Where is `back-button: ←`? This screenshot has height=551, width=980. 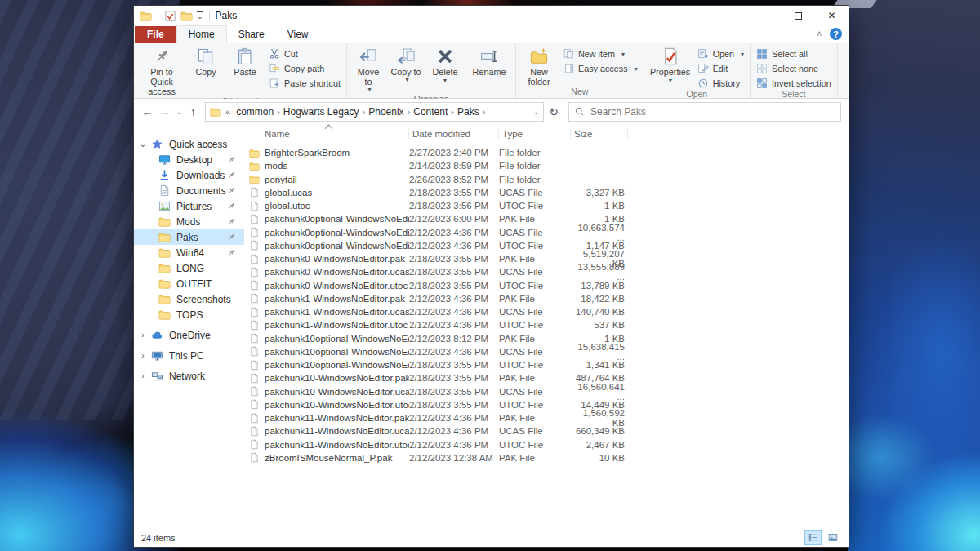 back-button: ← is located at coordinates (147, 112).